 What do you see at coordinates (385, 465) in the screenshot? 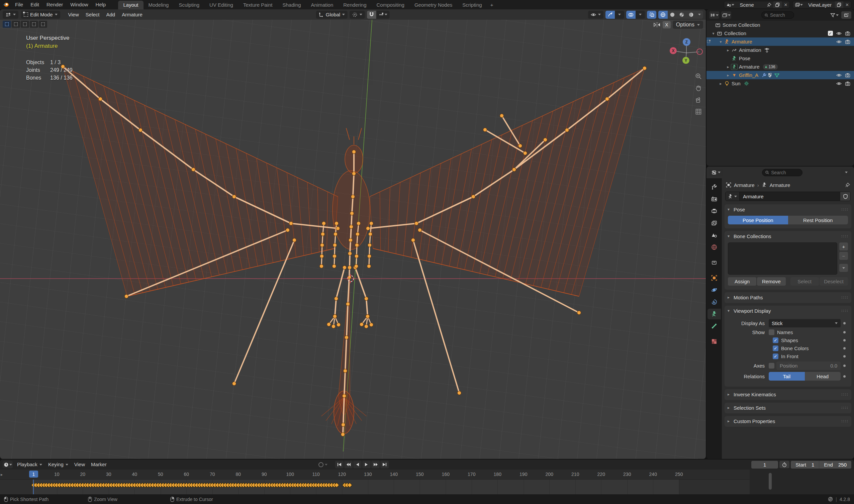
I see `jump-to-end-button` at bounding box center [385, 465].